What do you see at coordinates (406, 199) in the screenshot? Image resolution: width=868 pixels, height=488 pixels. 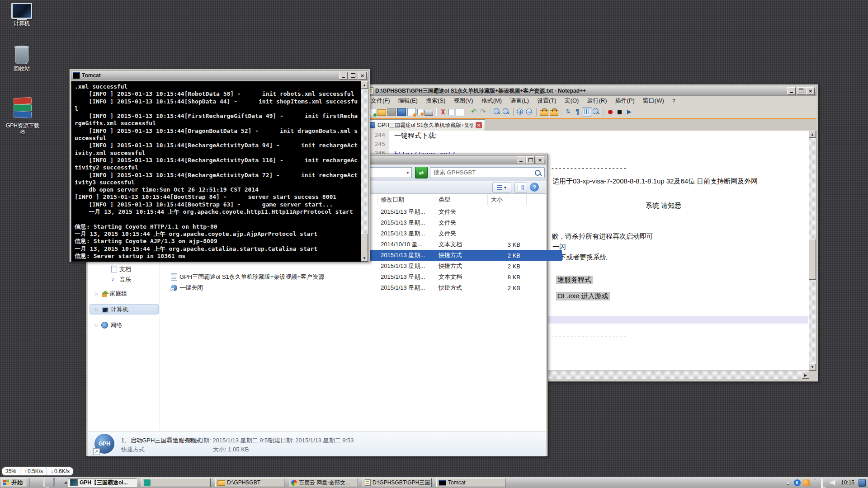 I see `column-header-date: 修改日期` at bounding box center [406, 199].